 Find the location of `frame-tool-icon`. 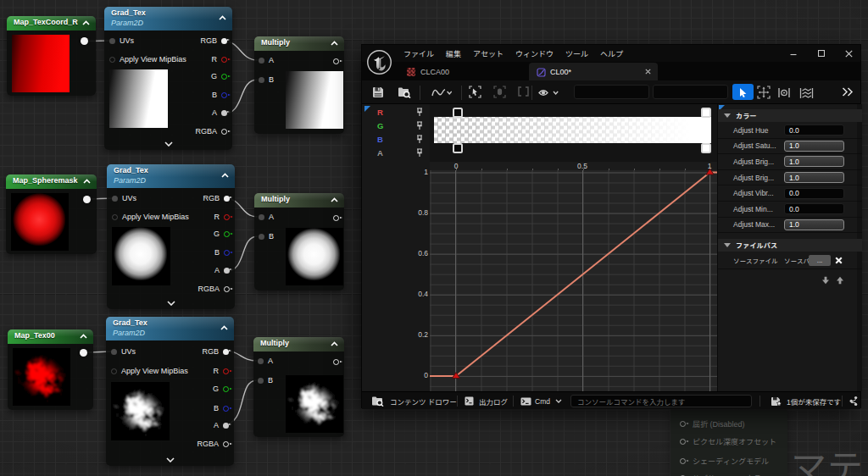

frame-tool-icon is located at coordinates (524, 91).